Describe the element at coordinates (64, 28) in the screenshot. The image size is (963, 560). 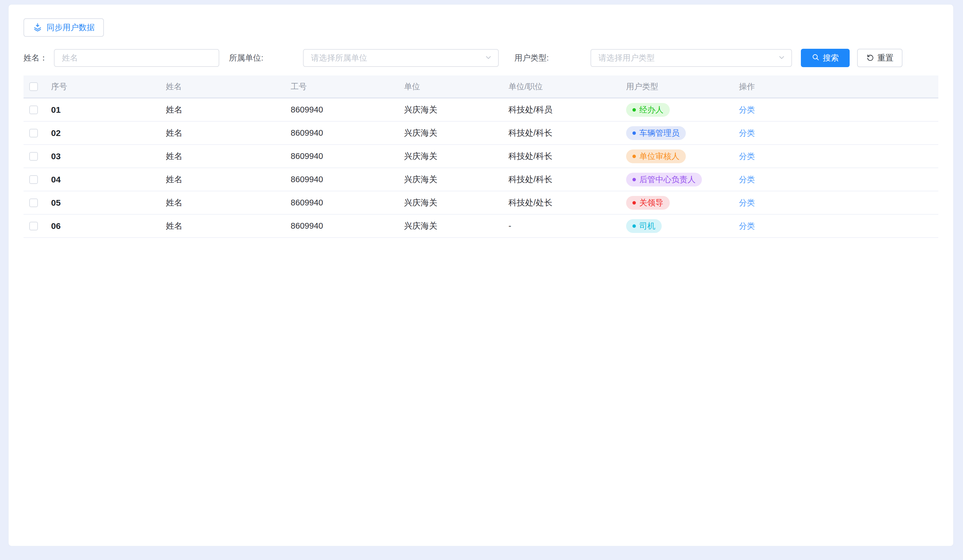
I see `sync-users-button: 同步用户数据` at that location.